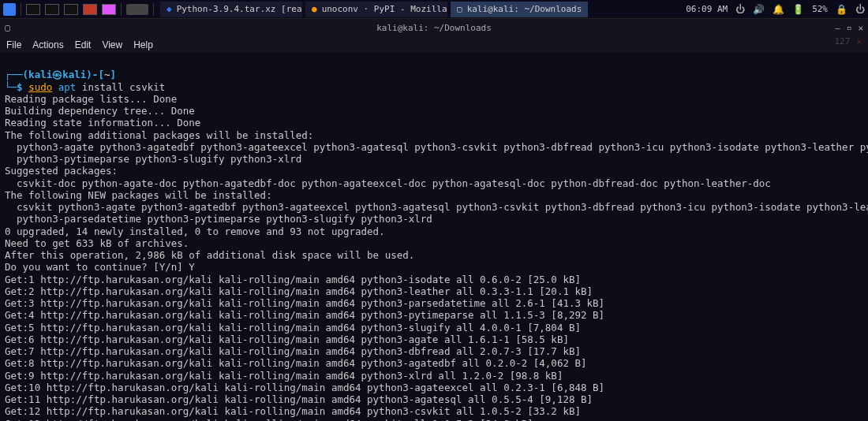 Image resolution: width=868 pixels, height=421 pixels. Describe the element at coordinates (775, 9) in the screenshot. I see `system-tray: 06:09 AM ⏻ 🔊 🔔 🔋 52% 🔒 ⏻` at that location.